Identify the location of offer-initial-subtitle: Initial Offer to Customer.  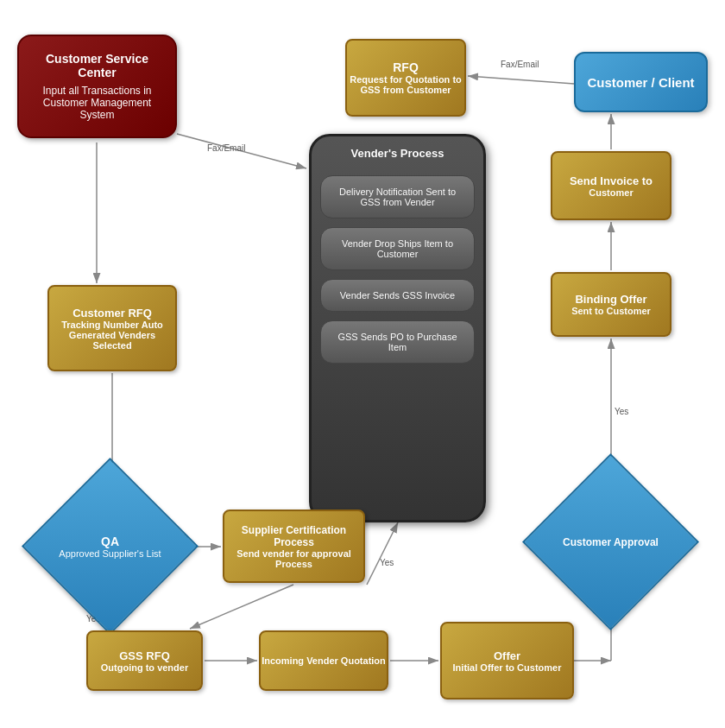
(508, 668).